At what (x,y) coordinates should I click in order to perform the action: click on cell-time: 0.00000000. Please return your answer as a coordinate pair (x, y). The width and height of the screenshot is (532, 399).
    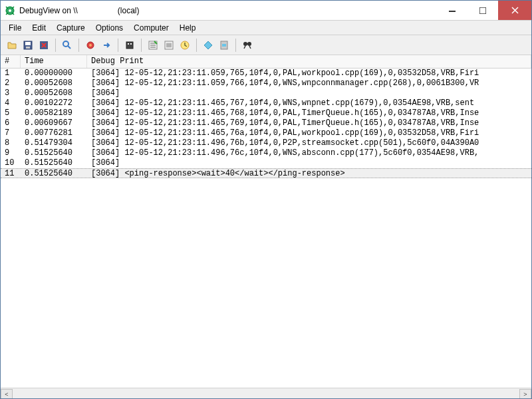
    Looking at the image, I should click on (54, 73).